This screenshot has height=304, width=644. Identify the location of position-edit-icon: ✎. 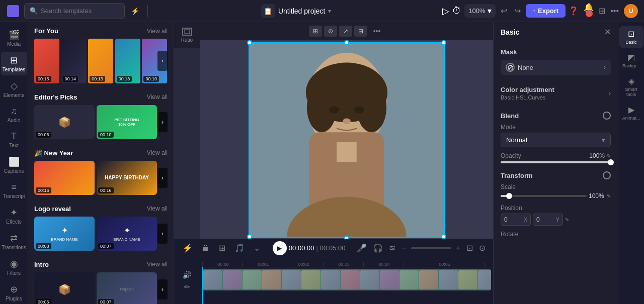
(567, 220).